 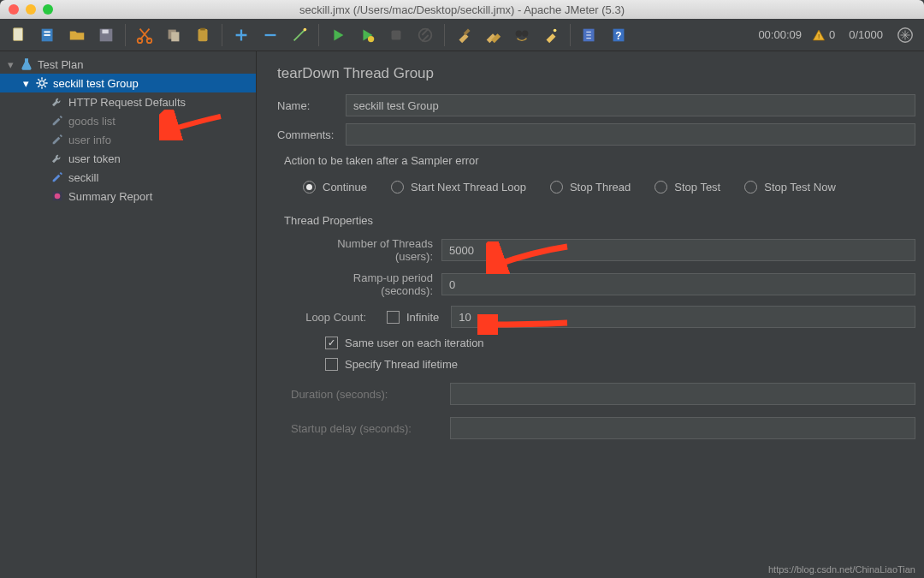 I want to click on name-label: Name:, so click(x=311, y=106).